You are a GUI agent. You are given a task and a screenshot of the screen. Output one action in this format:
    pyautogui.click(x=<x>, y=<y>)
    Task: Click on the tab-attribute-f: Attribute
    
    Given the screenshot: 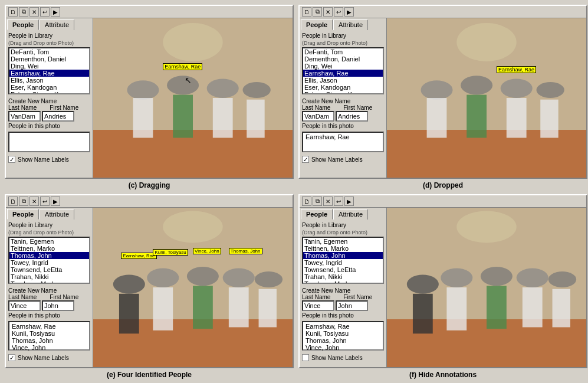 What is the action you would take?
    pyautogui.click(x=350, y=214)
    